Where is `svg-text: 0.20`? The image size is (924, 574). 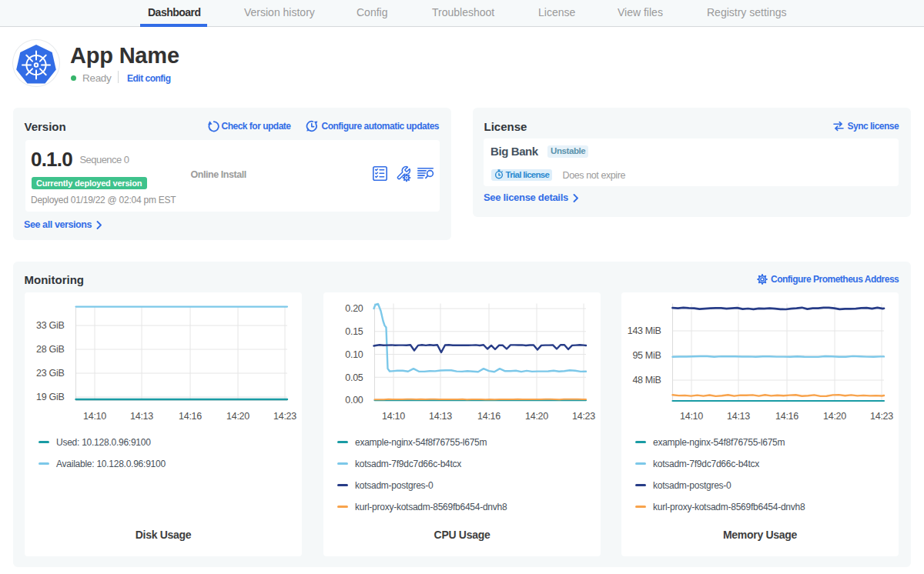 svg-text: 0.20 is located at coordinates (354, 309).